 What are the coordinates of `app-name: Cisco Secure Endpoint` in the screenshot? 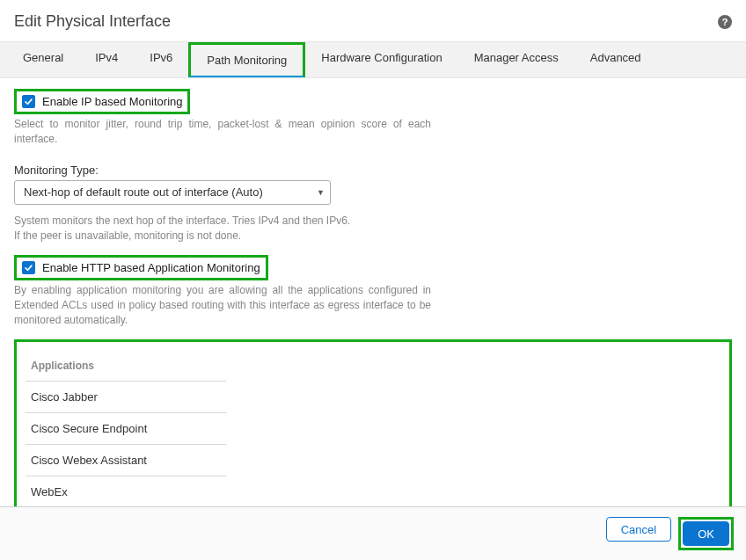 It's located at (126, 428).